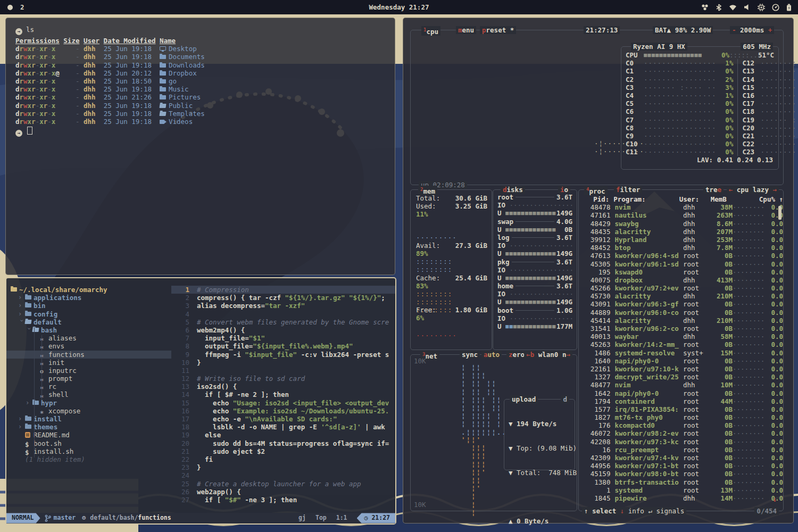  I want to click on column-header: User:, so click(692, 199).